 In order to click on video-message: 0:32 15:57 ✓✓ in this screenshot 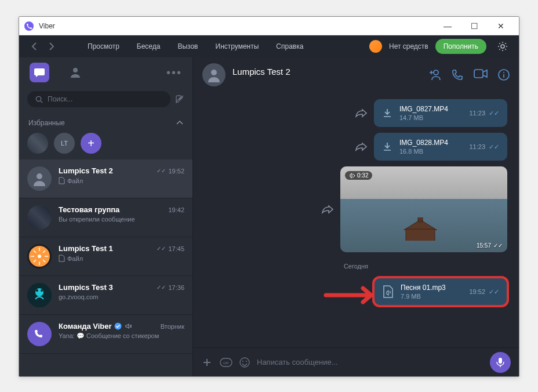, I will do `click(424, 209)`.